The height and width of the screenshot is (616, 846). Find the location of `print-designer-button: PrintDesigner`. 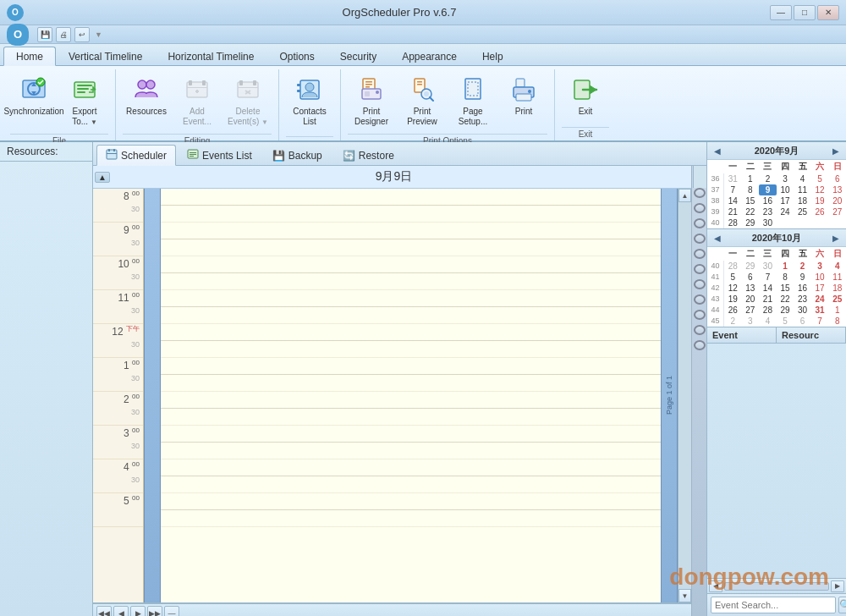

print-designer-button: PrintDesigner is located at coordinates (371, 101).